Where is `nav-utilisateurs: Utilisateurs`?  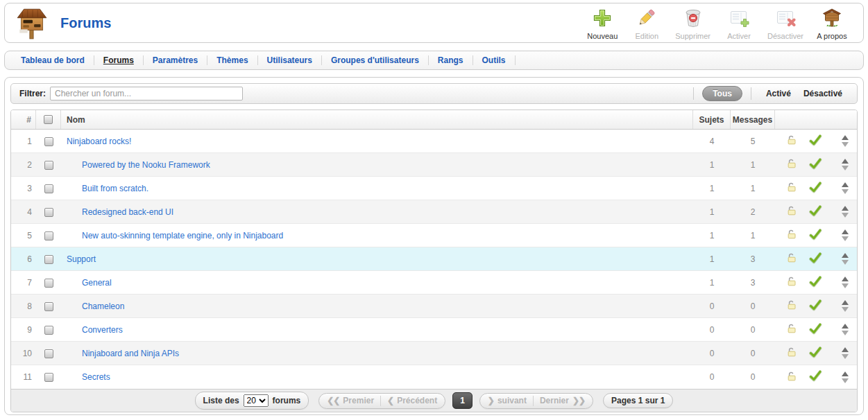 nav-utilisateurs: Utilisateurs is located at coordinates (290, 60).